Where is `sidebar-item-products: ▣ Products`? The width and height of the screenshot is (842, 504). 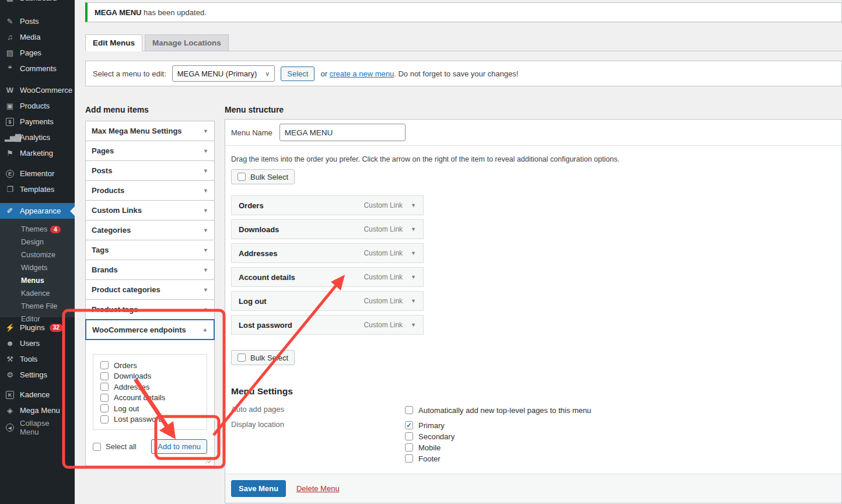
sidebar-item-products: ▣ Products is located at coordinates (37, 106).